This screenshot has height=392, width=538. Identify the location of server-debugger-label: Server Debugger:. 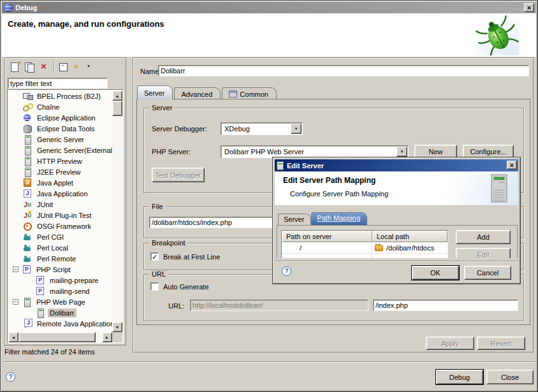
(180, 129).